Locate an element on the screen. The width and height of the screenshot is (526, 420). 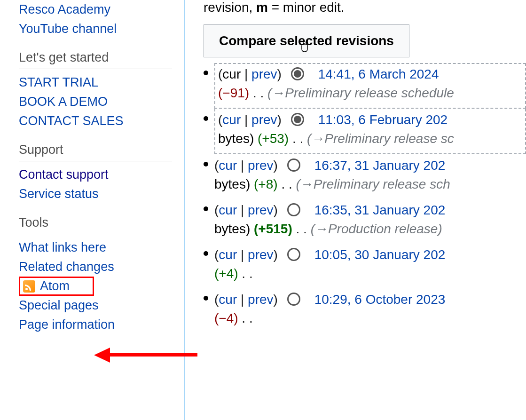
sidebar-link-page-information: Page information is located at coordinates (95, 325).